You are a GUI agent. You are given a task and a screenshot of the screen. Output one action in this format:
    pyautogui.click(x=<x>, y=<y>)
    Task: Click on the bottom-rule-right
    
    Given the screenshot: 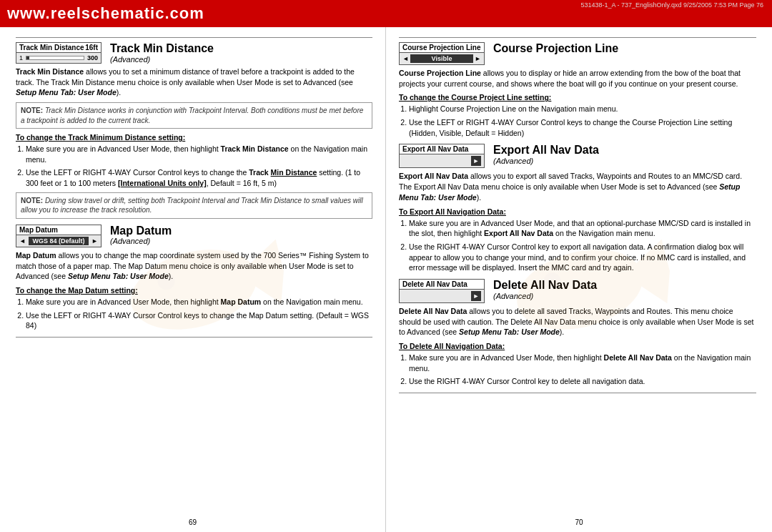 What is the action you would take?
    pyautogui.click(x=578, y=393)
    